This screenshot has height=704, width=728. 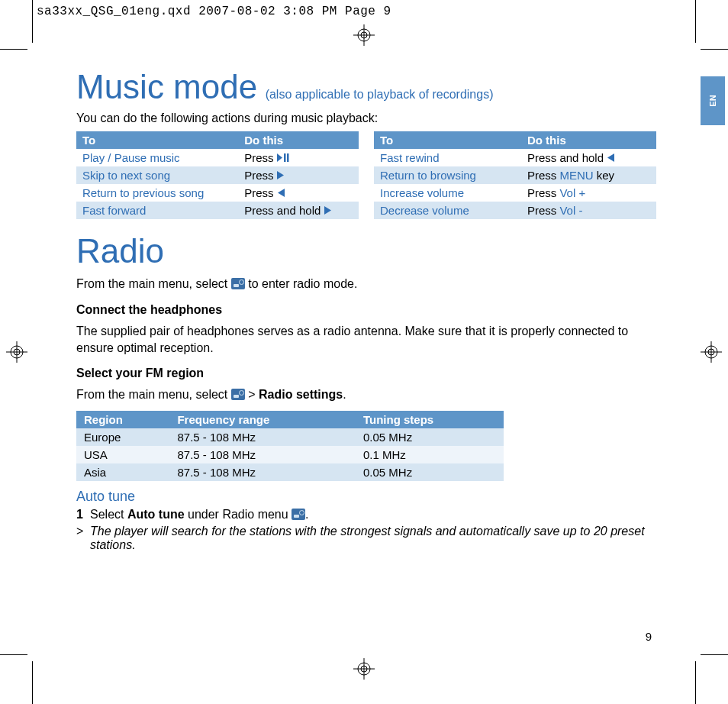 What do you see at coordinates (217, 192) in the screenshot?
I see `table-row: Return to previous songPress` at bounding box center [217, 192].